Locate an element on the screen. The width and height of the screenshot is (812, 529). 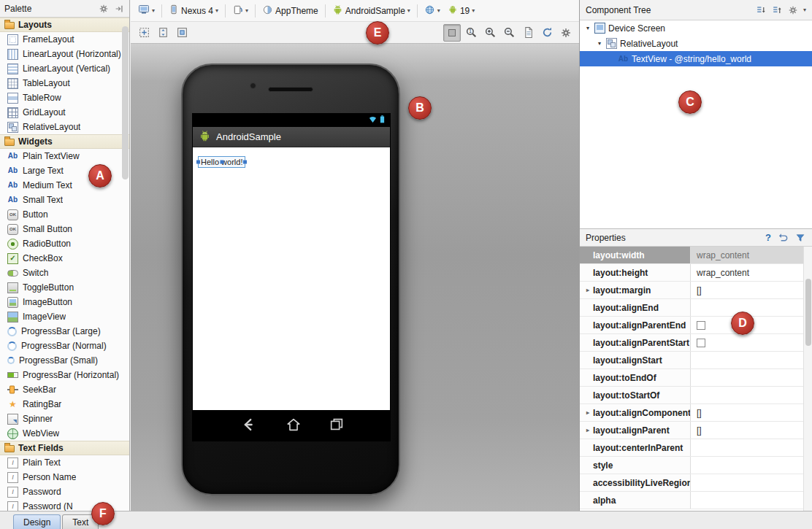
property-row-layout-height: ▸ layout:height wrap_content is located at coordinates (696, 273).